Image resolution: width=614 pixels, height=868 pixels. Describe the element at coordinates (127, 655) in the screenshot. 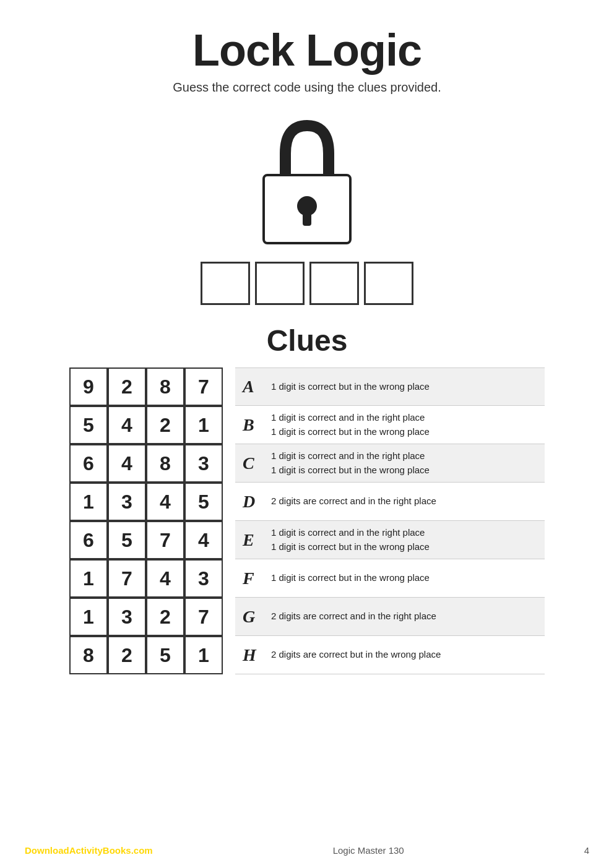

I see `grid-cell-7-1: 2` at that location.